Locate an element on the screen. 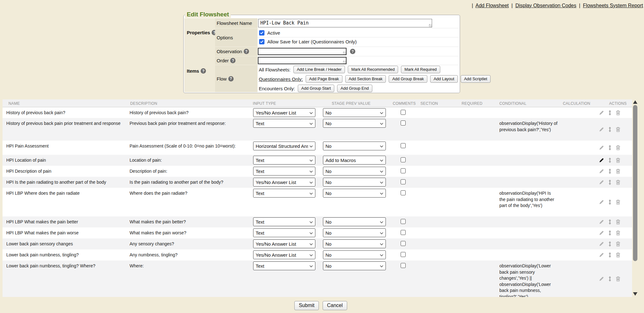 The height and width of the screenshot is (313, 644). observation-field-help-icon: ? is located at coordinates (353, 52).